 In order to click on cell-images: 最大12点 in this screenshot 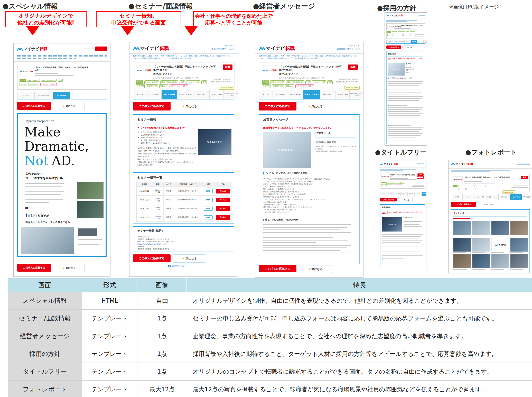, I will do `click(162, 389)`.